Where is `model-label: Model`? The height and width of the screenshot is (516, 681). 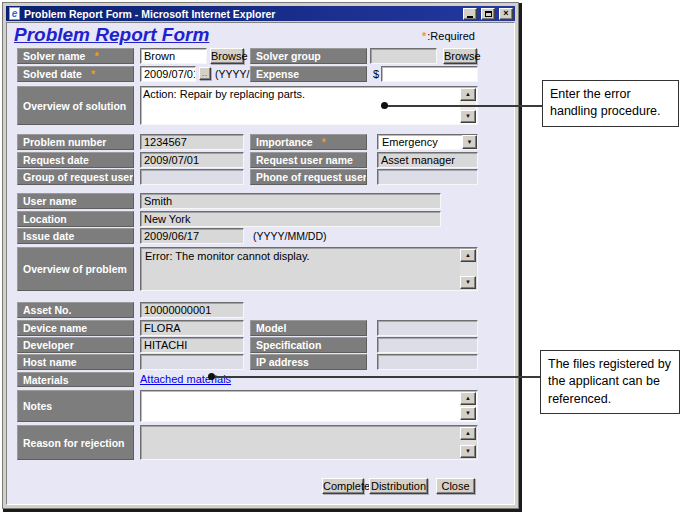
model-label: Model is located at coordinates (308, 328).